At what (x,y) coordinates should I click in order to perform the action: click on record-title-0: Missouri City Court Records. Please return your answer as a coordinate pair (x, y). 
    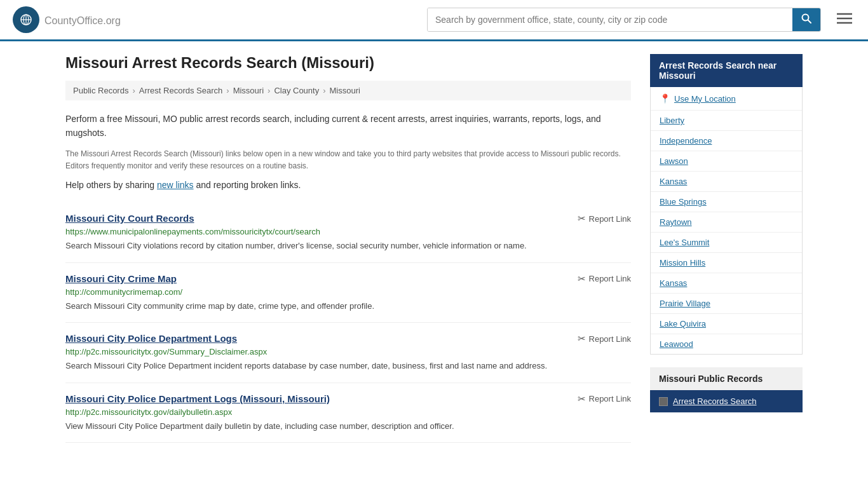
    Looking at the image, I should click on (130, 219).